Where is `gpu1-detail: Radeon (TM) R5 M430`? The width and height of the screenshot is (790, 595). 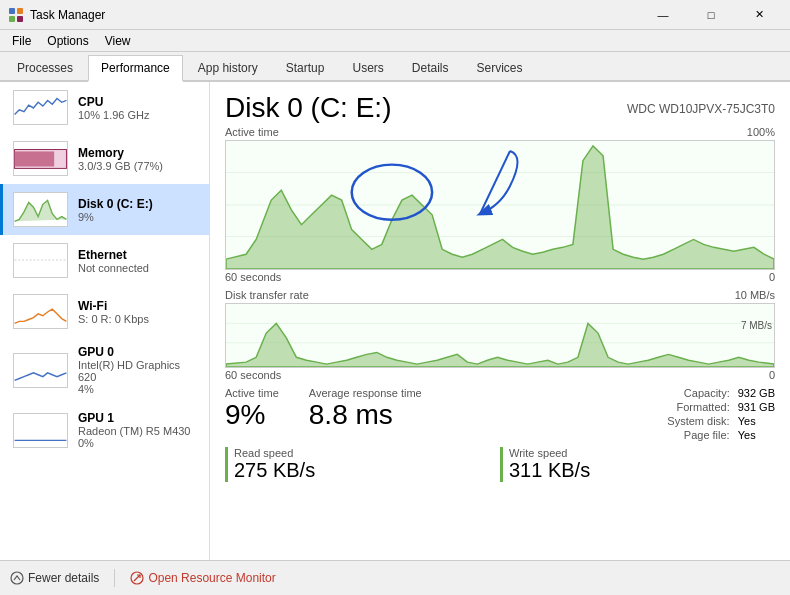
gpu1-detail: Radeon (TM) R5 M430 is located at coordinates (134, 431).